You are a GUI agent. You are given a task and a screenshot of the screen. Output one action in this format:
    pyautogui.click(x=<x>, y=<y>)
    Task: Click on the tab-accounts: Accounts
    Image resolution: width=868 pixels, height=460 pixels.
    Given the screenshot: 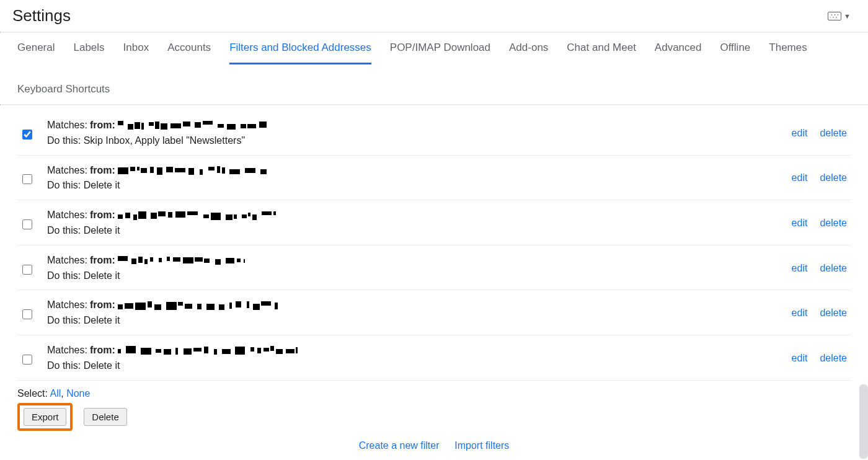 What is the action you would take?
    pyautogui.click(x=189, y=53)
    